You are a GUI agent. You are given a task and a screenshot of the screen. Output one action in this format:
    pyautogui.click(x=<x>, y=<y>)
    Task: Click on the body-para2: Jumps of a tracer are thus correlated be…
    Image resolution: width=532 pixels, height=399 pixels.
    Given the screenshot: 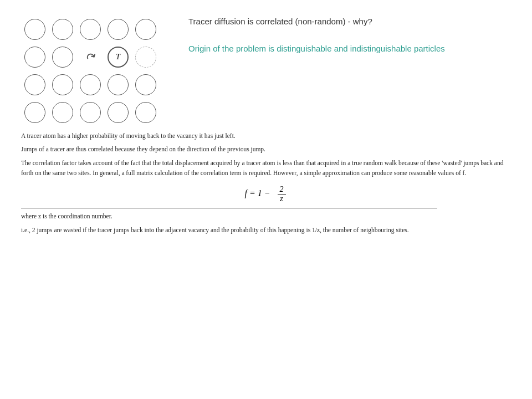 What is the action you would take?
    pyautogui.click(x=266, y=149)
    